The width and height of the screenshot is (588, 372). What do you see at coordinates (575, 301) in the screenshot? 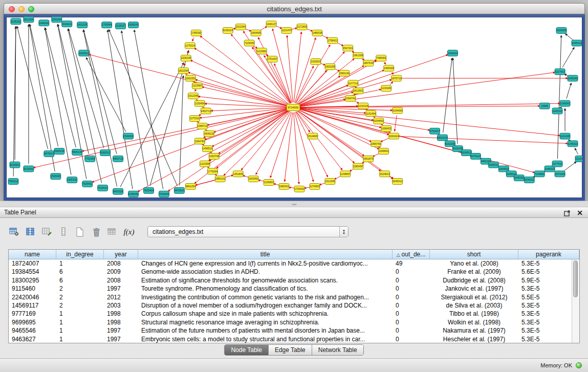
I see `table-vertical-scrollbar` at bounding box center [575, 301].